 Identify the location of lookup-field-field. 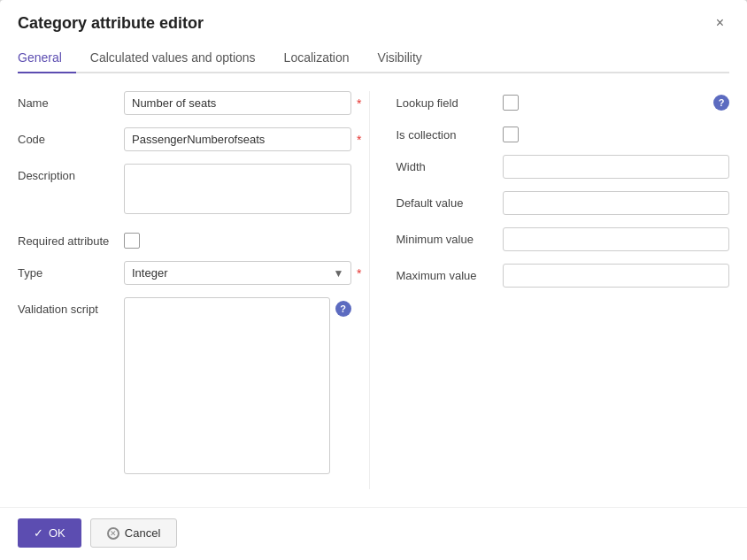
(616, 101).